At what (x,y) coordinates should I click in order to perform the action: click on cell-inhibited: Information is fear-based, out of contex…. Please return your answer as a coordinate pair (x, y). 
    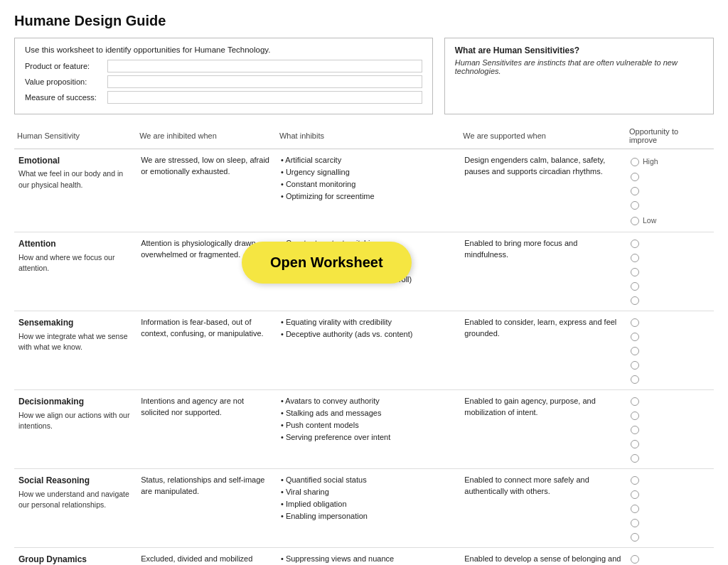
    Looking at the image, I should click on (206, 351).